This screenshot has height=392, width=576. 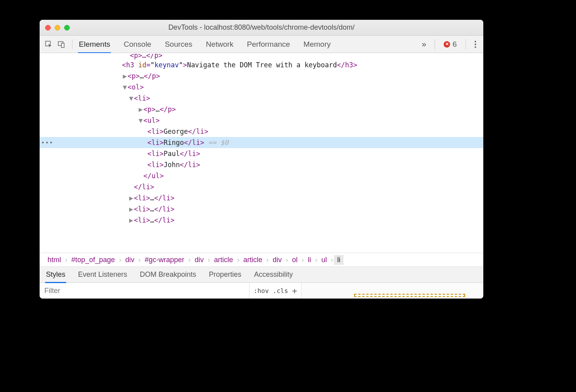 I want to click on main-toolbar: Elements Console Sources Network Perform…, so click(x=261, y=44).